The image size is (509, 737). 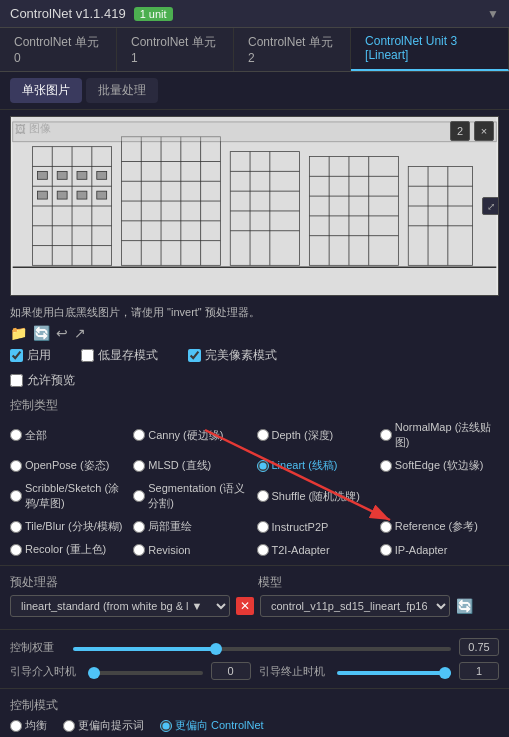 What do you see at coordinates (316, 526) in the screenshot?
I see `radio-instructp2p: InstructP2P` at bounding box center [316, 526].